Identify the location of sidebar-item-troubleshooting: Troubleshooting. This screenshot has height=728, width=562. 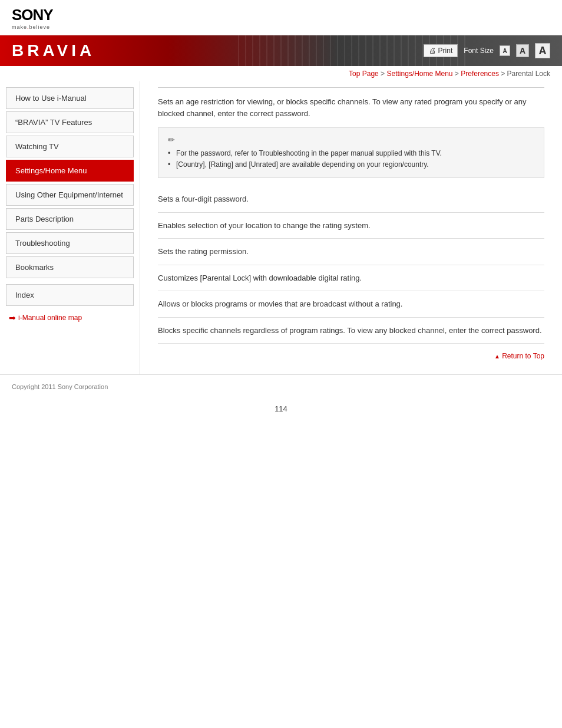
(70, 243).